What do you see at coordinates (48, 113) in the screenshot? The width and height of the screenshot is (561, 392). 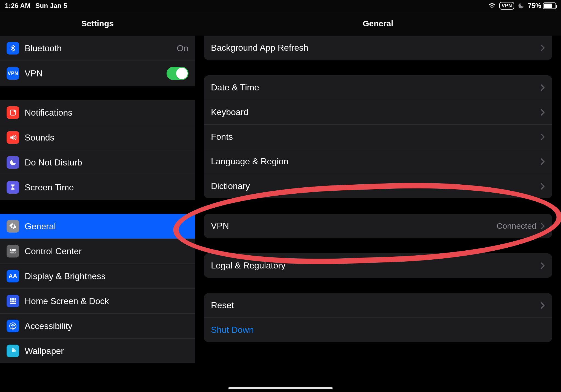 I see `sidebar-item-label: Notifications` at bounding box center [48, 113].